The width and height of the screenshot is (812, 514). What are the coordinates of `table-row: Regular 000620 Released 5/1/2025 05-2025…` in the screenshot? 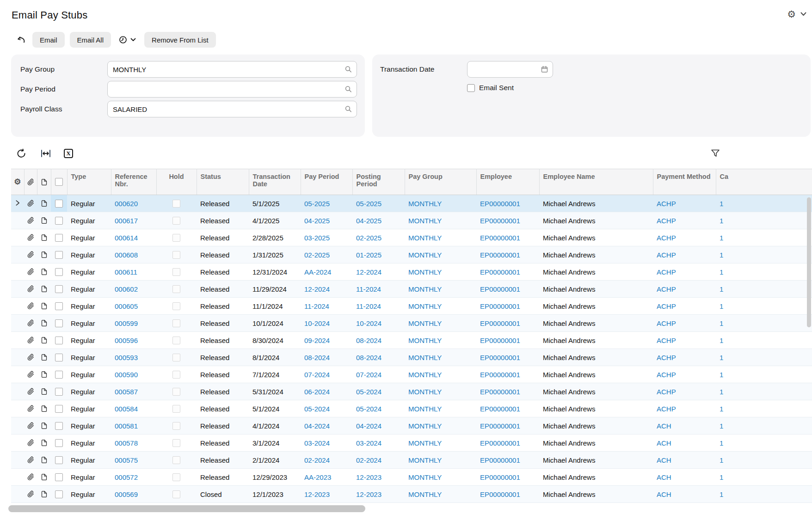 It's located at (412, 203).